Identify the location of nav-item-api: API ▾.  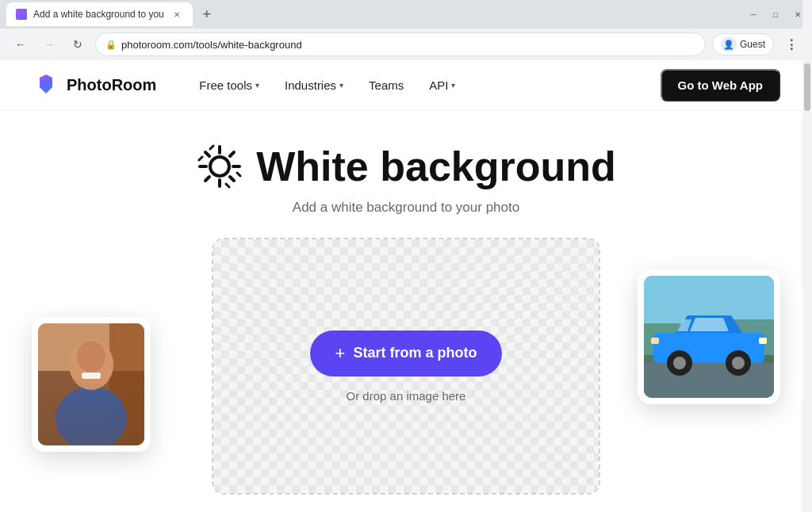
(442, 86).